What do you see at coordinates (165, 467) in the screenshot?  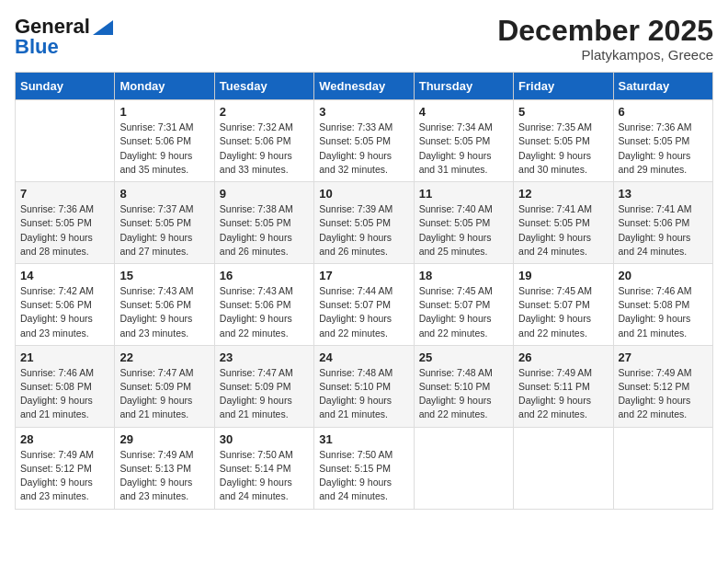 I see `calendar-cell: 29Sunrise: 7:49 AMSunset: 5:13 PMDayligh…` at bounding box center [165, 467].